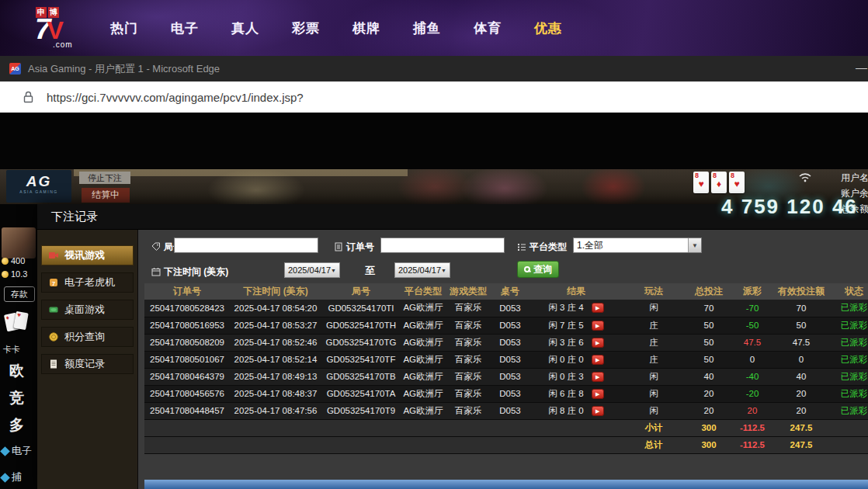 The height and width of the screenshot is (489, 868). I want to click on lobby-nav-item: 多, so click(17, 425).